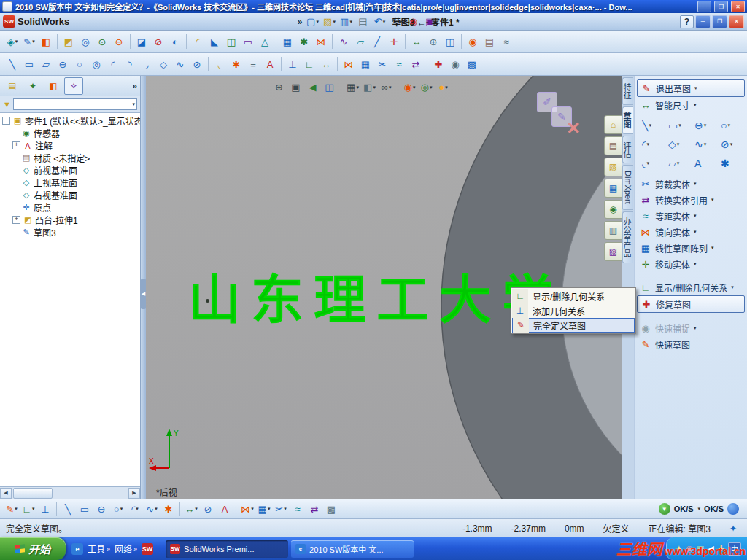 The height and width of the screenshot is (560, 747). I want to click on offset-entities-icon: ≈, so click(298, 509).